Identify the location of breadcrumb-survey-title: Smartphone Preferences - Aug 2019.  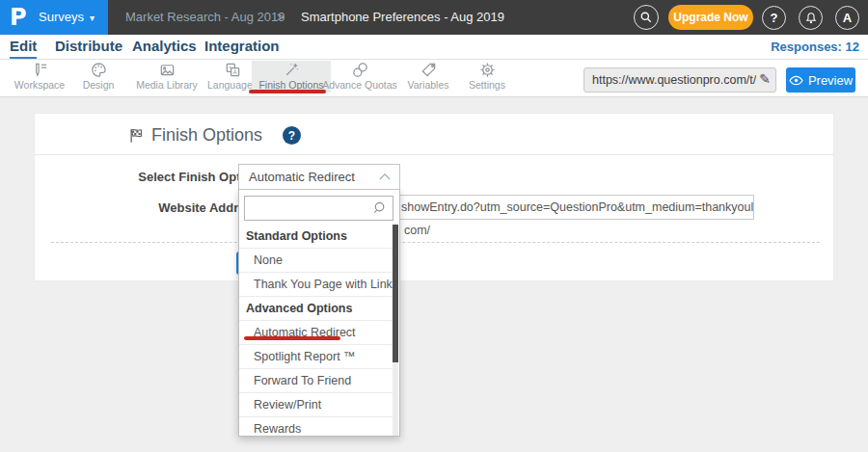
(403, 17).